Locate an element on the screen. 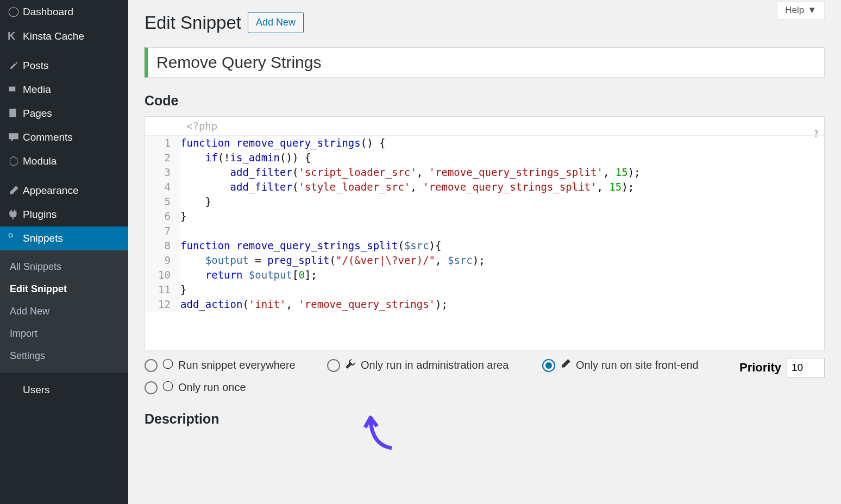 This screenshot has height=504, width=841. code-text: add_action('init', 'remove_query_strings… is located at coordinates (502, 304).